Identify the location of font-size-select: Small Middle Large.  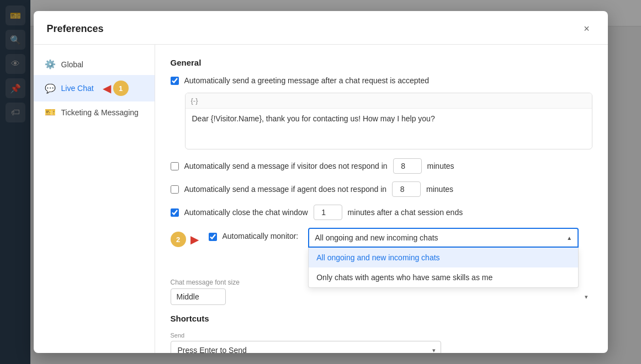
(198, 297).